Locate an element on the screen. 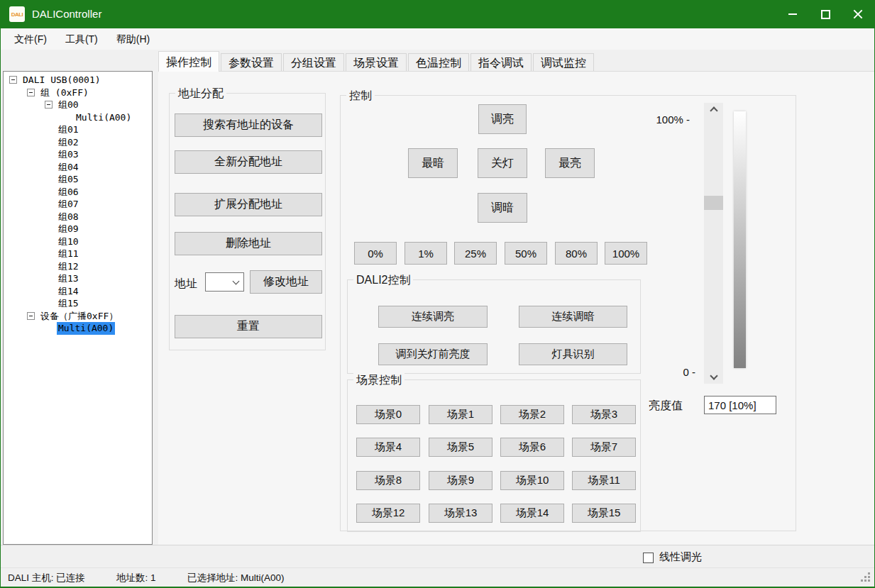 This screenshot has width=875, height=588. tree-item-12: 组09 is located at coordinates (78, 229).